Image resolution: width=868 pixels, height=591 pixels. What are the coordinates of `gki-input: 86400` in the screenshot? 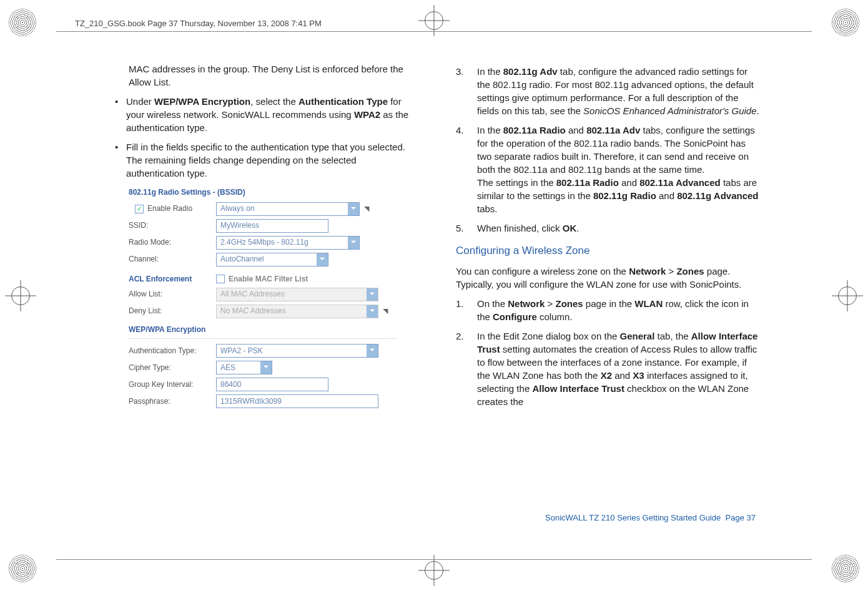 It's located at (272, 384).